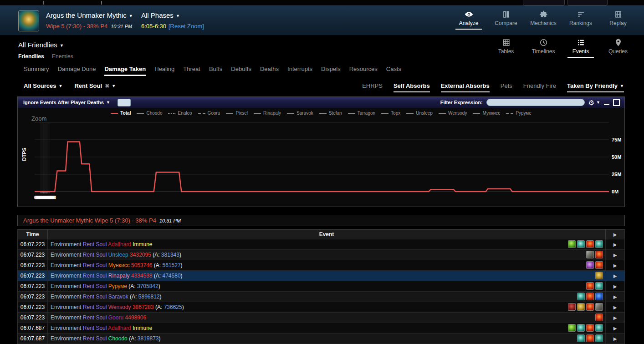 The width and height of the screenshot is (644, 344). Describe the element at coordinates (591, 103) in the screenshot. I see `gear-icon: ⚙` at that location.